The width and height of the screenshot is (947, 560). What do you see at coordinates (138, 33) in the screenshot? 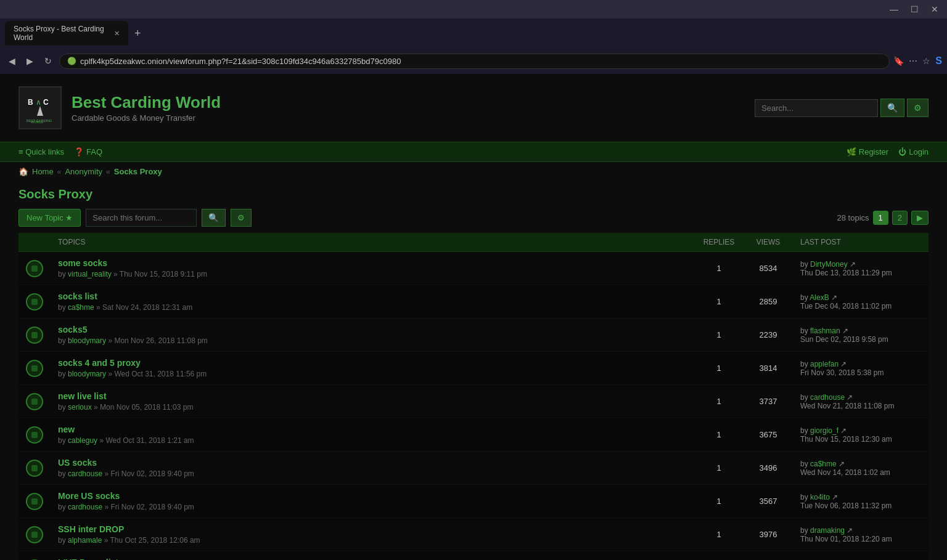
I see `new-tab-button: +` at bounding box center [138, 33].